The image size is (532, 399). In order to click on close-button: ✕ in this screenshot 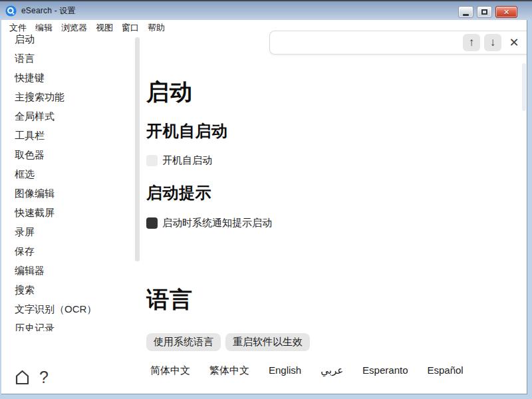, I will do `click(507, 12)`.